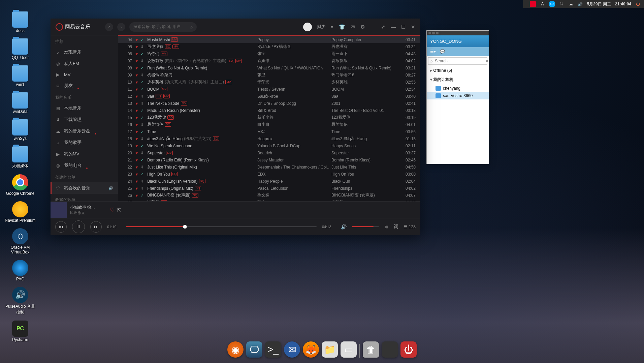 Image resolution: width=644 pixels, height=363 pixels. What do you see at coordinates (61, 227) in the screenshot?
I see `prev-button: ⏮` at bounding box center [61, 227].